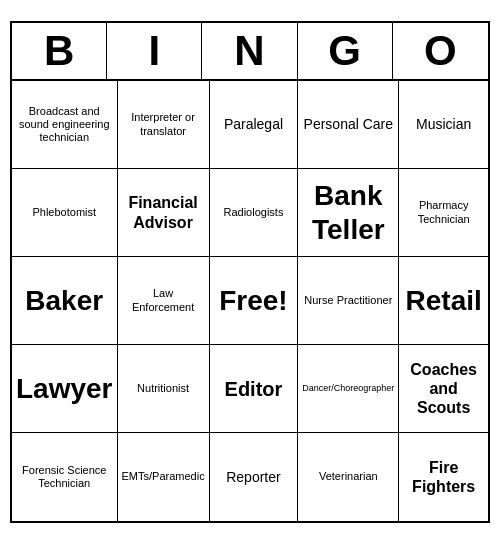  Describe the element at coordinates (163, 388) in the screenshot. I see `cell-text-16: Nutritionist` at that location.